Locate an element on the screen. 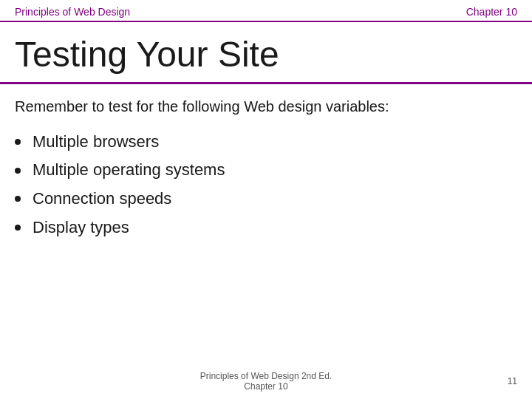 This screenshot has height=399, width=532. slide-footer: Principles of Web Design 2nd Ed.Chapter … is located at coordinates (266, 381).